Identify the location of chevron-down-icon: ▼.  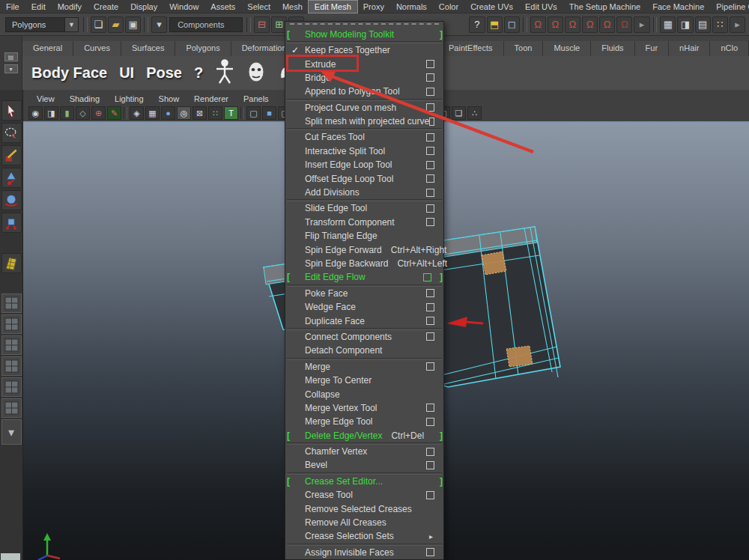
(71, 25).